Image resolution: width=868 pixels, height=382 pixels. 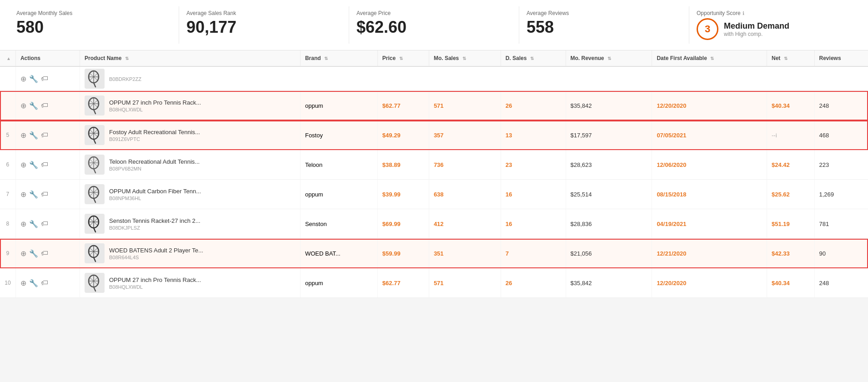 What do you see at coordinates (434, 25) in the screenshot?
I see `stat-price: Average Price $62.60` at bounding box center [434, 25].